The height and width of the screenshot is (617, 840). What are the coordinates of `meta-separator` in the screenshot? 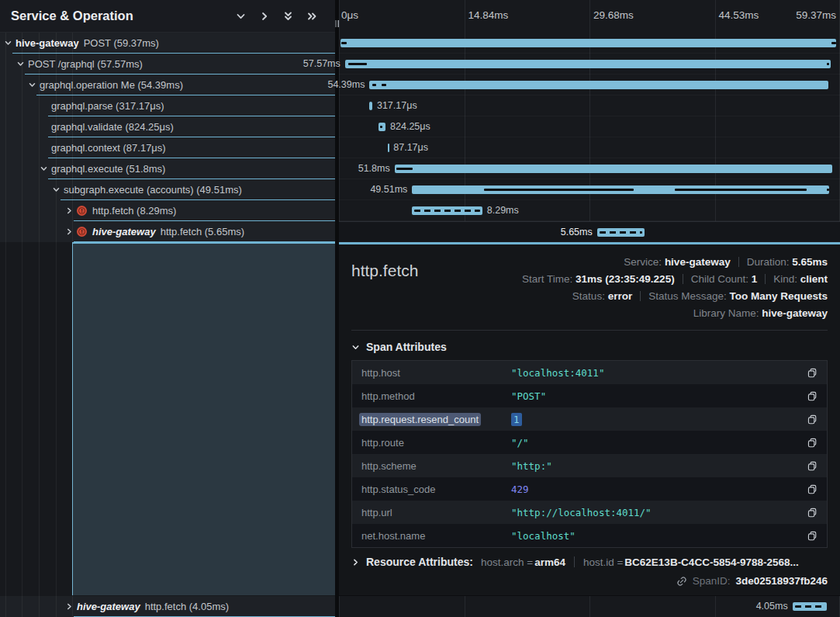 It's located at (641, 296).